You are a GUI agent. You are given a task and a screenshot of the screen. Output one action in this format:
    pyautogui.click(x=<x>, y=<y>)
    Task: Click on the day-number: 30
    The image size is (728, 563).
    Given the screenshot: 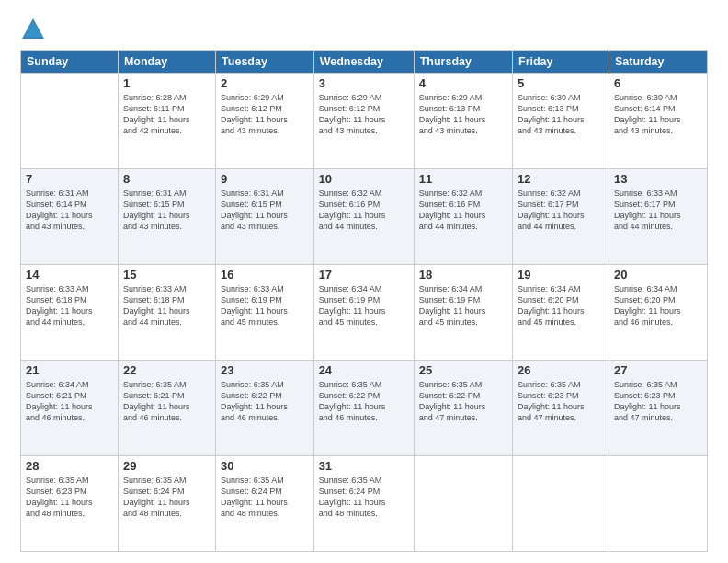 What is the action you would take?
    pyautogui.click(x=265, y=465)
    